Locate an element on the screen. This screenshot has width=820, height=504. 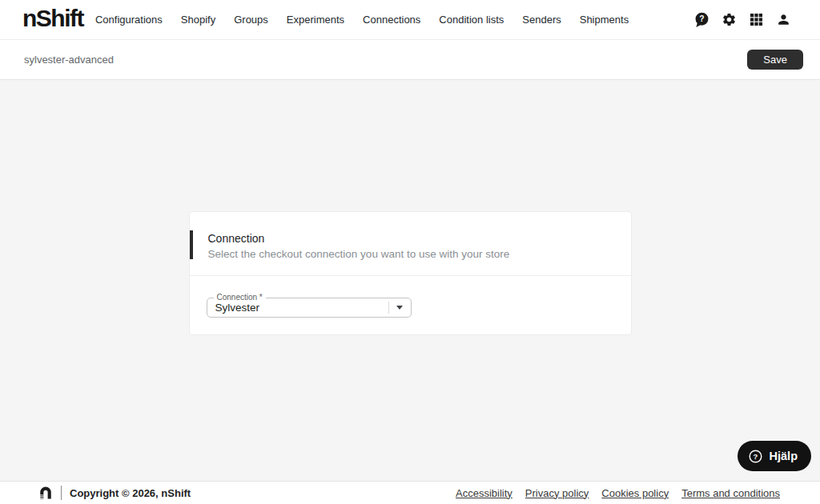
connection-select-value: Sylvester is located at coordinates (298, 307).